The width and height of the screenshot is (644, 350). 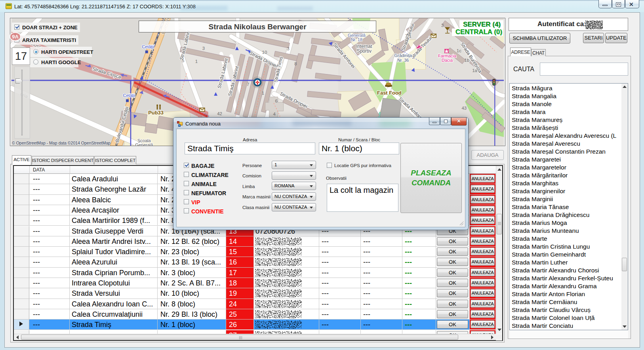 I want to click on svg-text: 5, so click(x=183, y=61).